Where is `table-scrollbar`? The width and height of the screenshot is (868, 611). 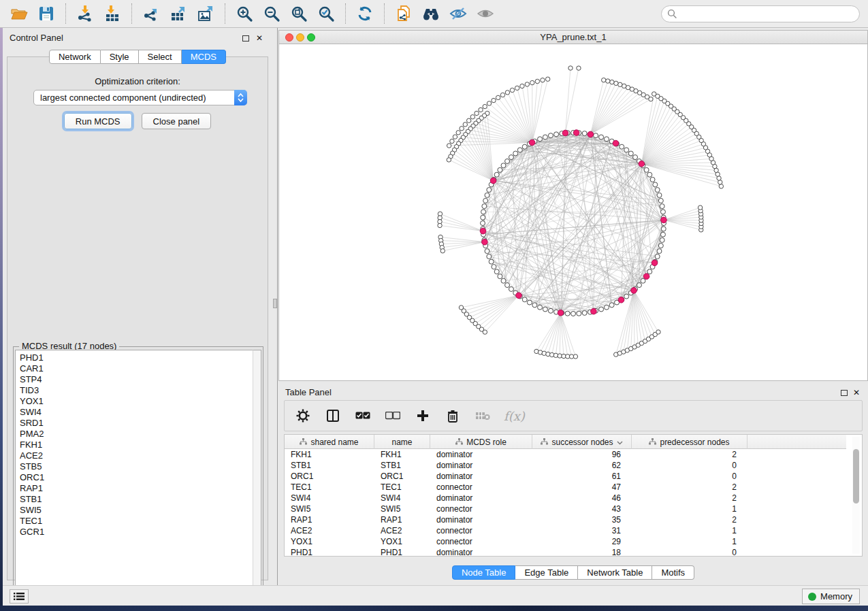 table-scrollbar is located at coordinates (856, 495).